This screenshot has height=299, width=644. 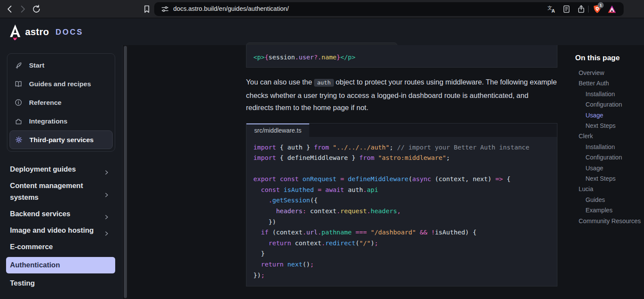 I want to click on sidebar-item-reference: Reference, so click(x=61, y=102).